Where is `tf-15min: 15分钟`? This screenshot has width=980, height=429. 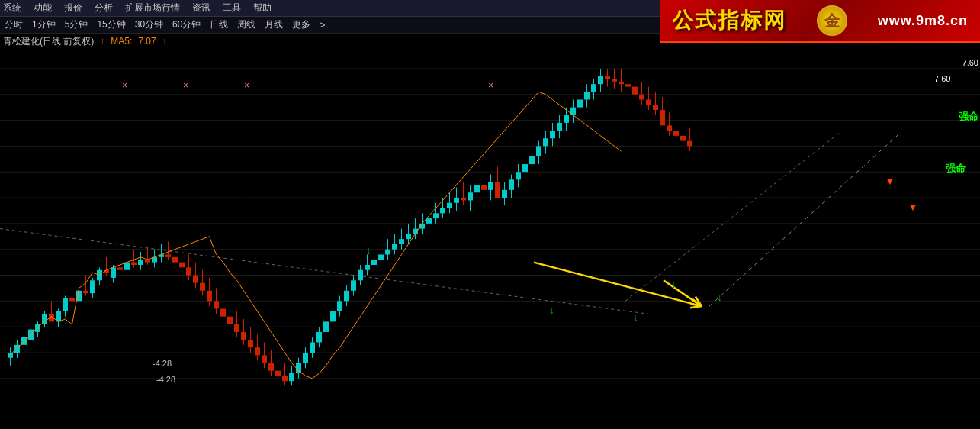
tf-15min: 15分钟 is located at coordinates (111, 24).